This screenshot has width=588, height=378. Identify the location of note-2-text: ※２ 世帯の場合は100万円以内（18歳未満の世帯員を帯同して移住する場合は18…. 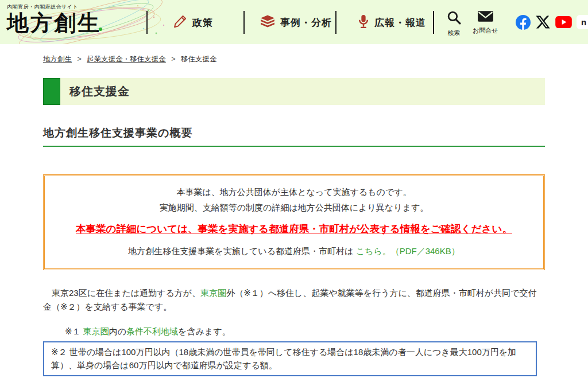
(284, 358).